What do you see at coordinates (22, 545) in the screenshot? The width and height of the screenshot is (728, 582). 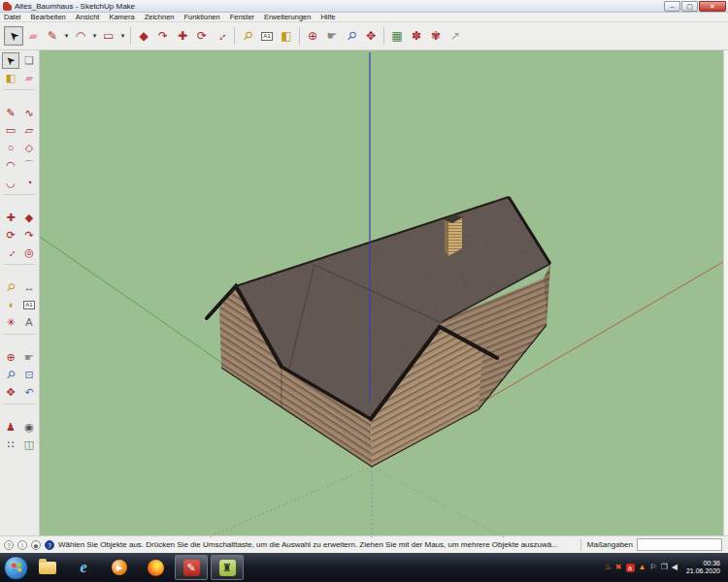 I see `model-info-icon: i` at bounding box center [22, 545].